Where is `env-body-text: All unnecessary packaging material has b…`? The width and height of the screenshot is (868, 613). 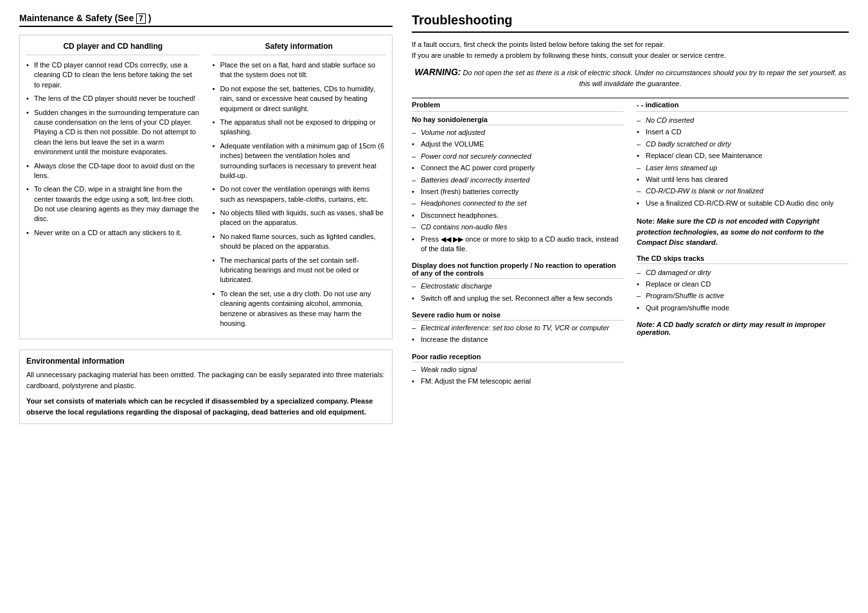 env-body-text: All unnecessary packaging material has b… is located at coordinates (206, 380).